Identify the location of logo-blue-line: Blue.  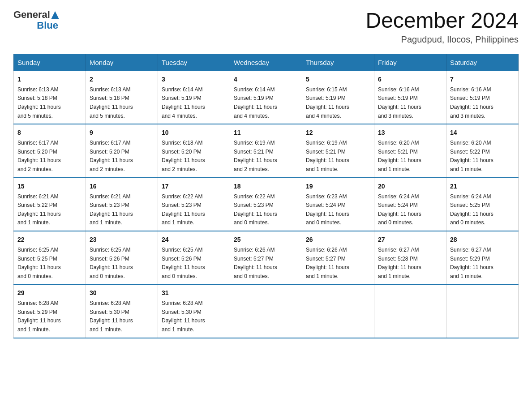
(36, 26).